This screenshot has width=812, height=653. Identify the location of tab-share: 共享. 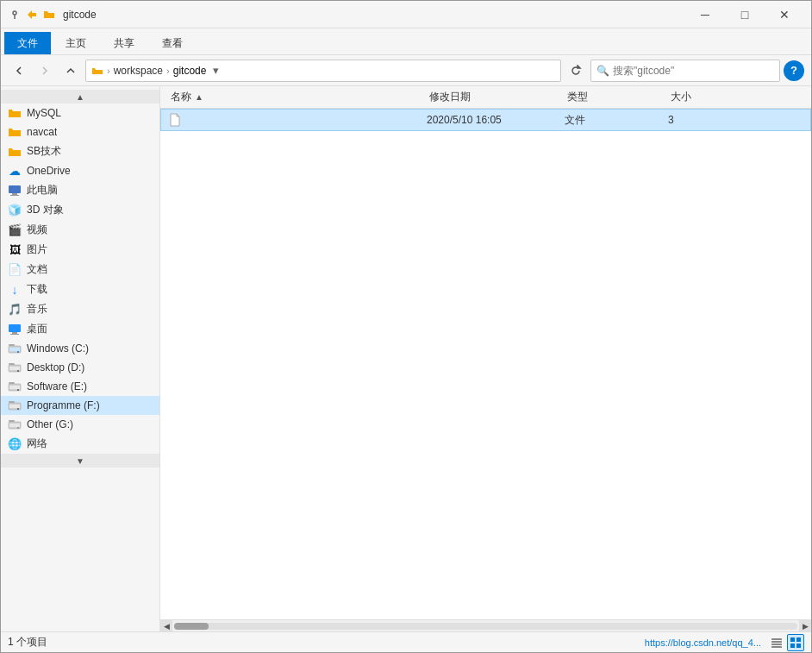
(124, 43).